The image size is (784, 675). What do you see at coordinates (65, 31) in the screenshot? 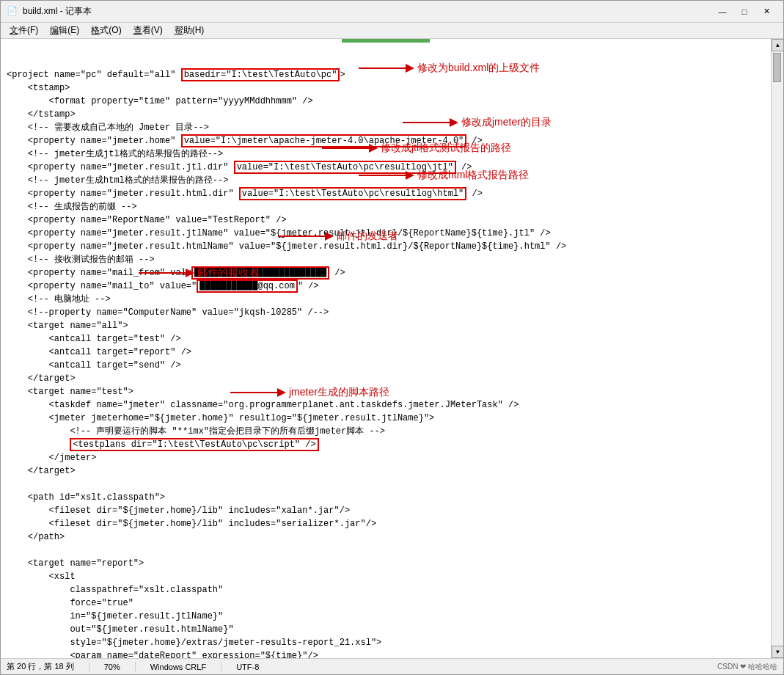
I see `menu-edit: 编辑(E)` at bounding box center [65, 31].